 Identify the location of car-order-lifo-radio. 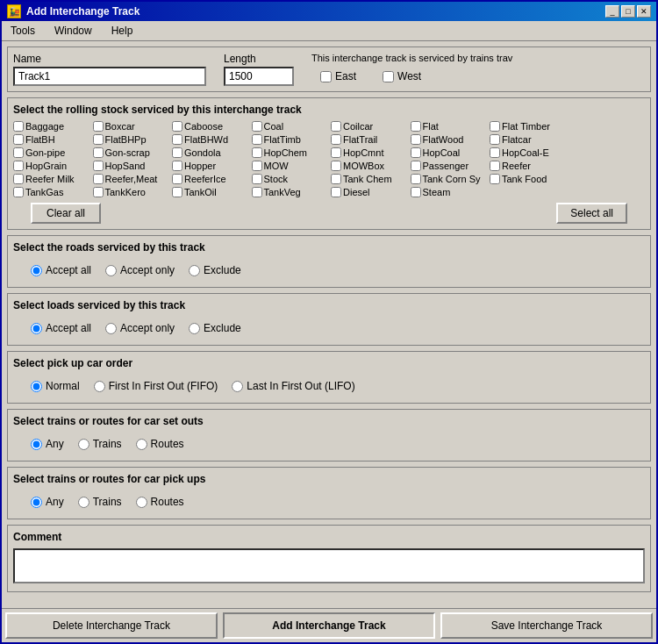
(237, 386).